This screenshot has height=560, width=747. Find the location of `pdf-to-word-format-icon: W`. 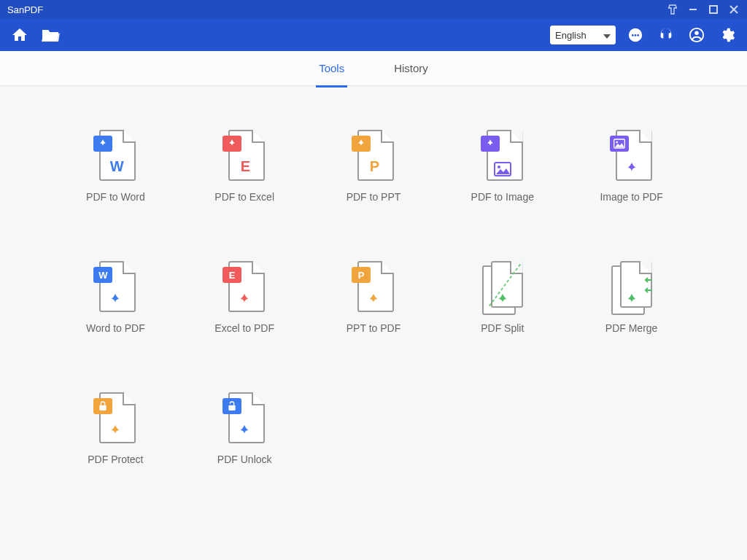

pdf-to-word-format-icon: W is located at coordinates (117, 166).